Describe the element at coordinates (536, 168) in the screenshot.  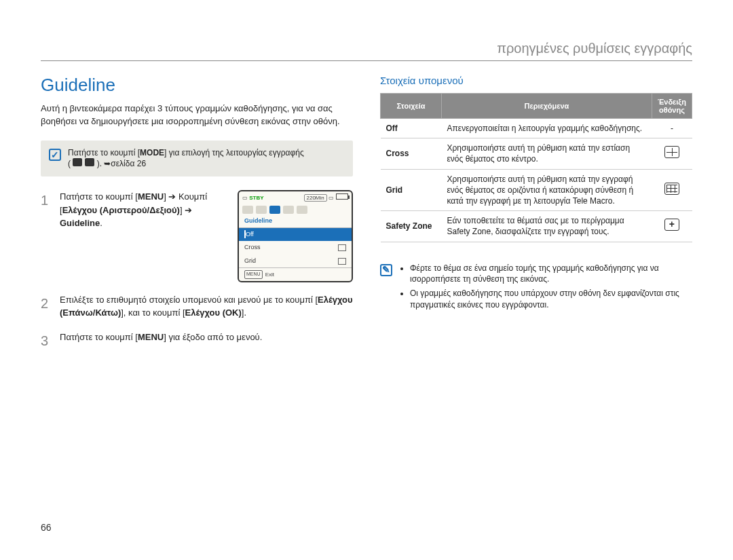
I see `submenu-table: Στοιχεία Περιεχόμενα Ένδειξη οθόνης Off …` at that location.